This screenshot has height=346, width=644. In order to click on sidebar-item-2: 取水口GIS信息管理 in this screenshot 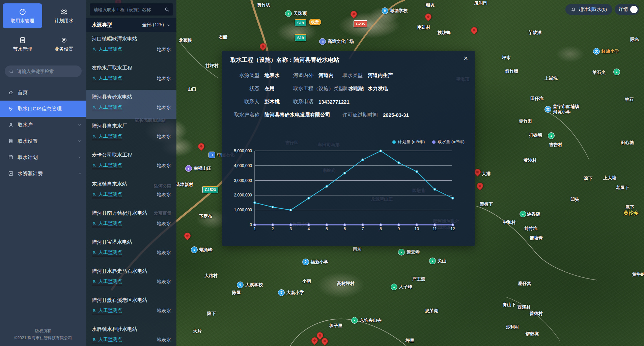, I will do `click(43, 109)`.